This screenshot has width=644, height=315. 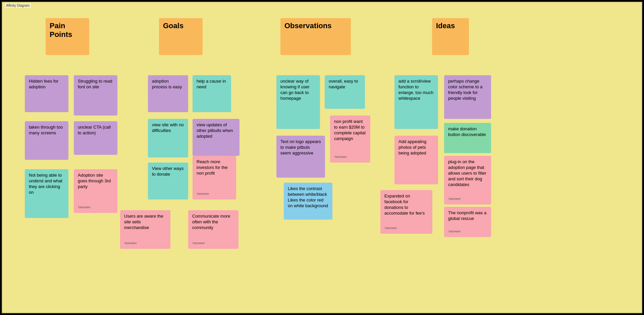 What do you see at coordinates (468, 216) in the screenshot?
I see `sticky-text: The nonprofit was a global rescue` at bounding box center [468, 216].